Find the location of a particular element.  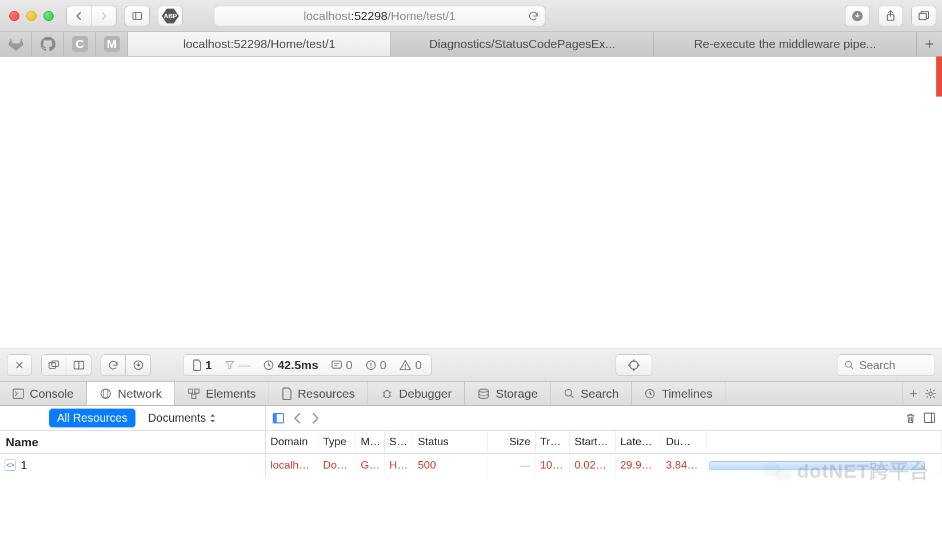

scroll-indicator is located at coordinates (939, 77).